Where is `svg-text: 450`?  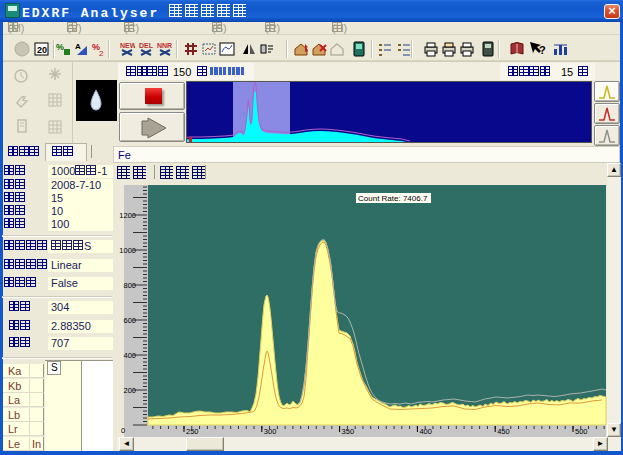 svg-text: 450 is located at coordinates (504, 432).